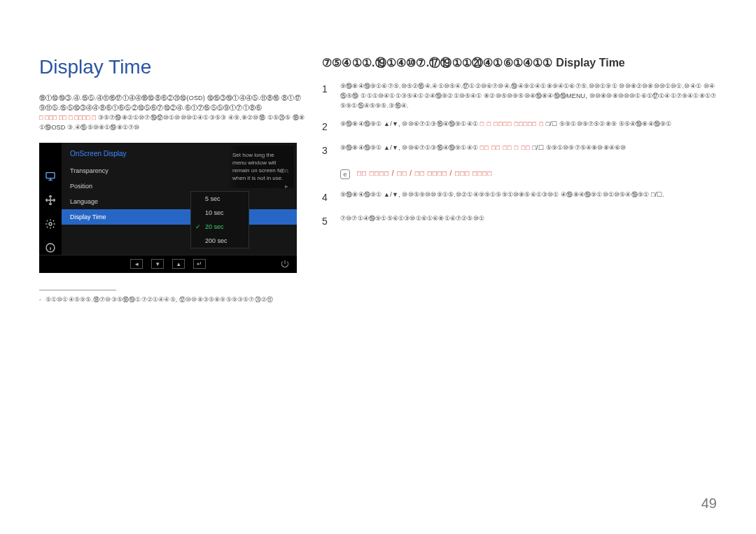 The height and width of the screenshot is (534, 756). What do you see at coordinates (260, 167) in the screenshot?
I see `osd-description: Set how long the menu window will remain…` at bounding box center [260, 167].